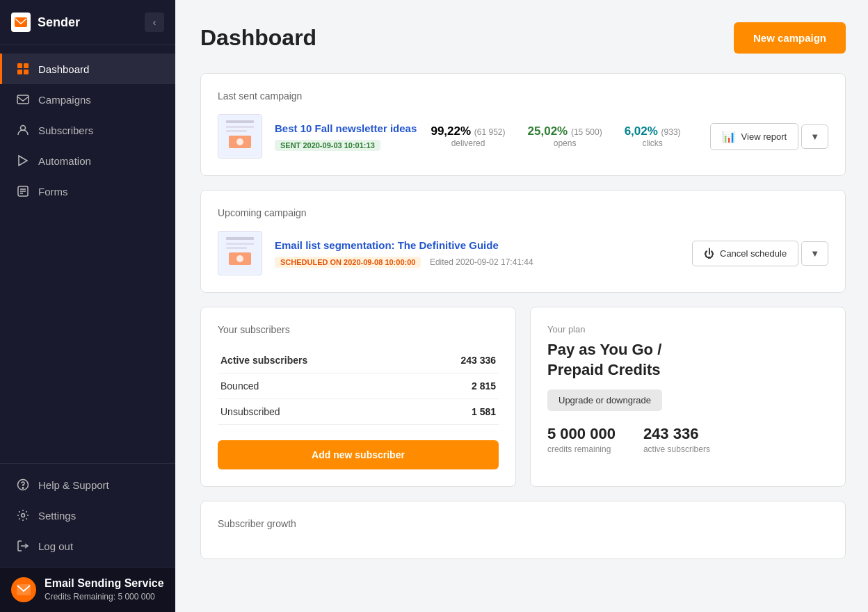 The image size is (868, 612). Describe the element at coordinates (23, 99) in the screenshot. I see `campaigns-icon` at that location.